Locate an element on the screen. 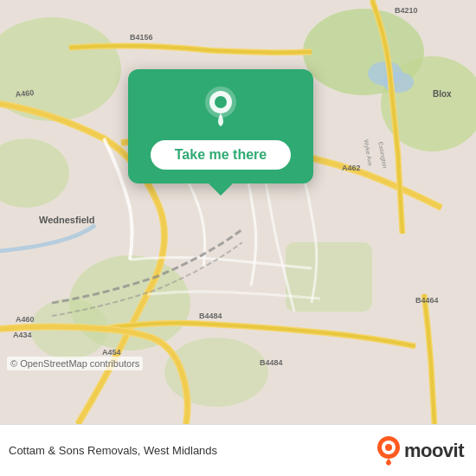 The image size is (476, 476). svg-text: A462 is located at coordinates (351, 168).